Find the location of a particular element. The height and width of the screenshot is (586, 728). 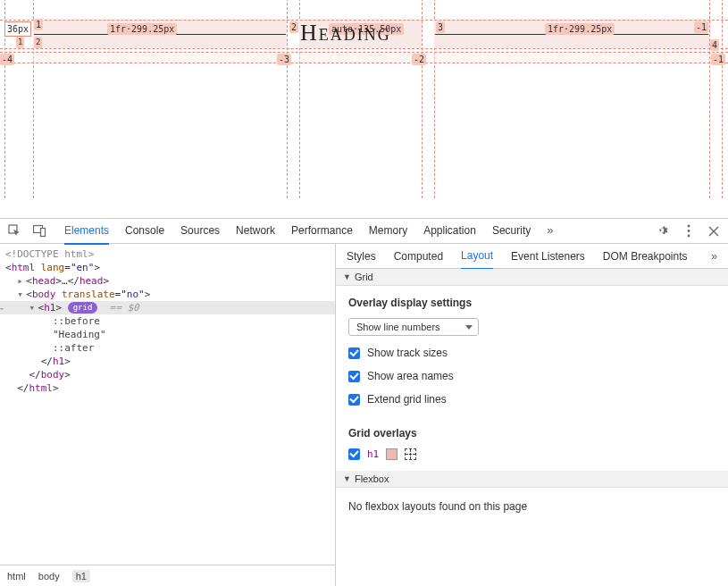

tab-sources: Sources is located at coordinates (200, 230).